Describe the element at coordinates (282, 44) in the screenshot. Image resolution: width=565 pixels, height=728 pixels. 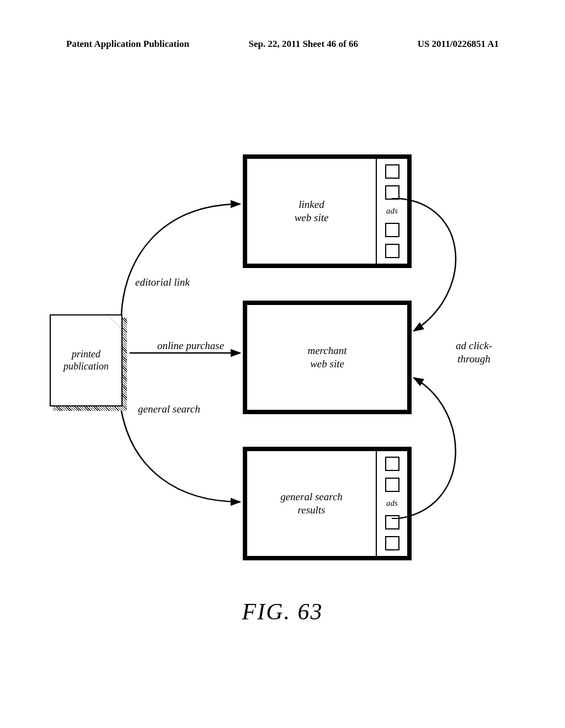
I see `page-header: Patent Application Publication Sep. 22, …` at that location.